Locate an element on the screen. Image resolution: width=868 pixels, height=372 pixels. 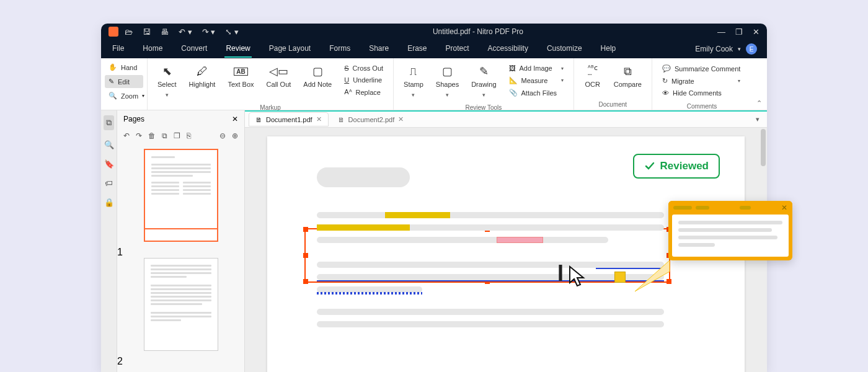
callout-title-bar is located at coordinates (683, 208).